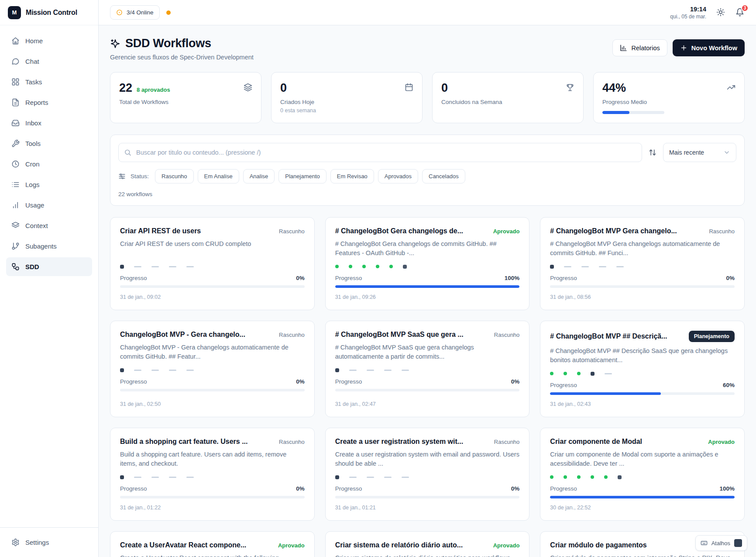 This screenshot has height=557, width=756. What do you see at coordinates (302, 176) in the screenshot?
I see `status-chip-planejamento: Planejamento` at bounding box center [302, 176].